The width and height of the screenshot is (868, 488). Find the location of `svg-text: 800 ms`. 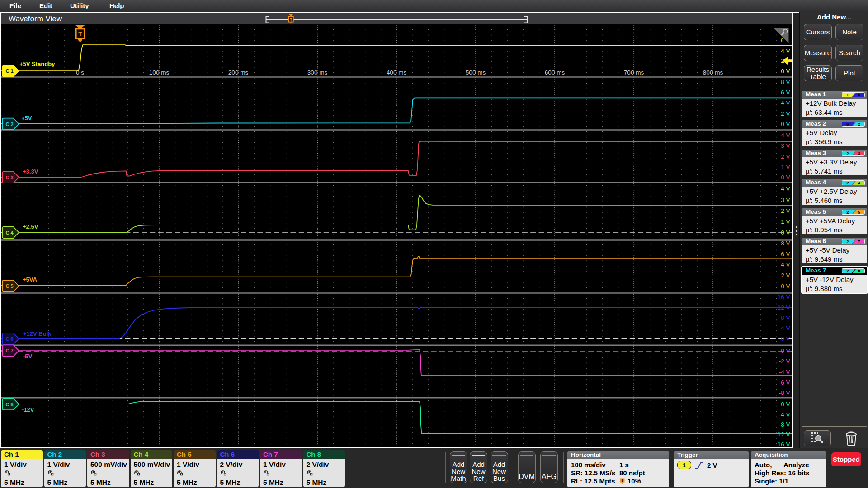

svg-text: 800 ms is located at coordinates (713, 72).